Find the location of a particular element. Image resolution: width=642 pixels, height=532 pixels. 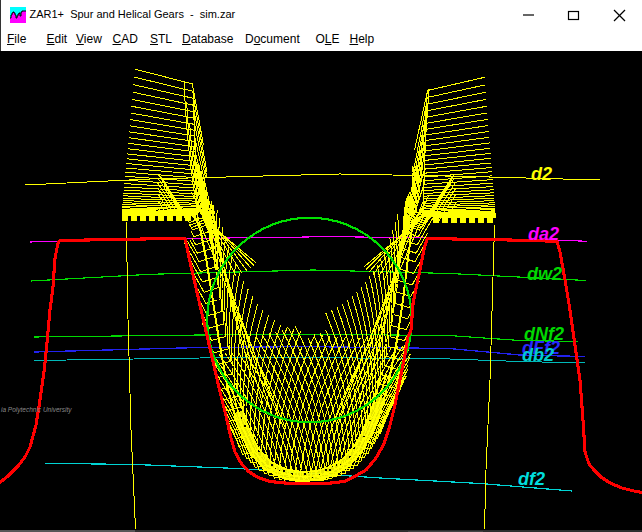

svg-text: da2 is located at coordinates (544, 234).